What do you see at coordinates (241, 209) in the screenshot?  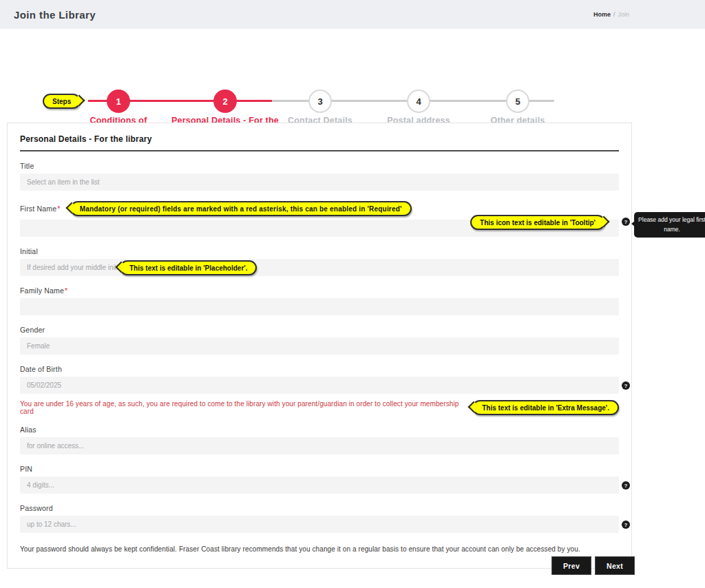 I see `required-annotation-label: Mandatory (or required) fields are marke…` at bounding box center [241, 209].